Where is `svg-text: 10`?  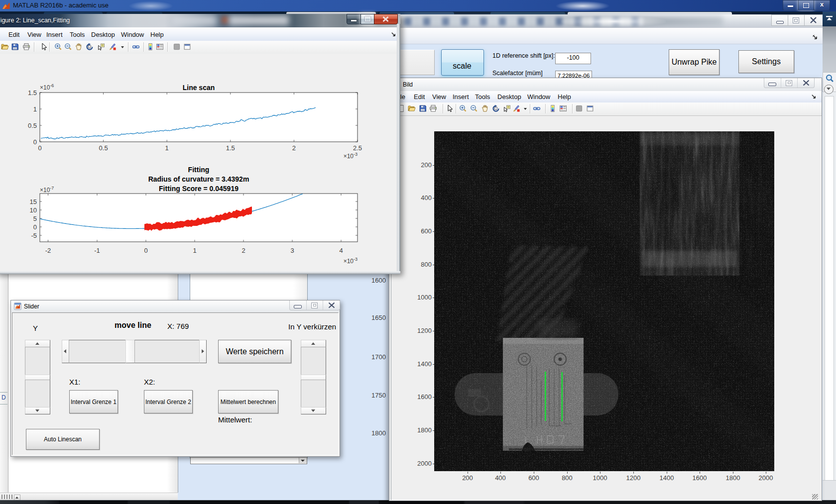 svg-text: 10 is located at coordinates (33, 210).